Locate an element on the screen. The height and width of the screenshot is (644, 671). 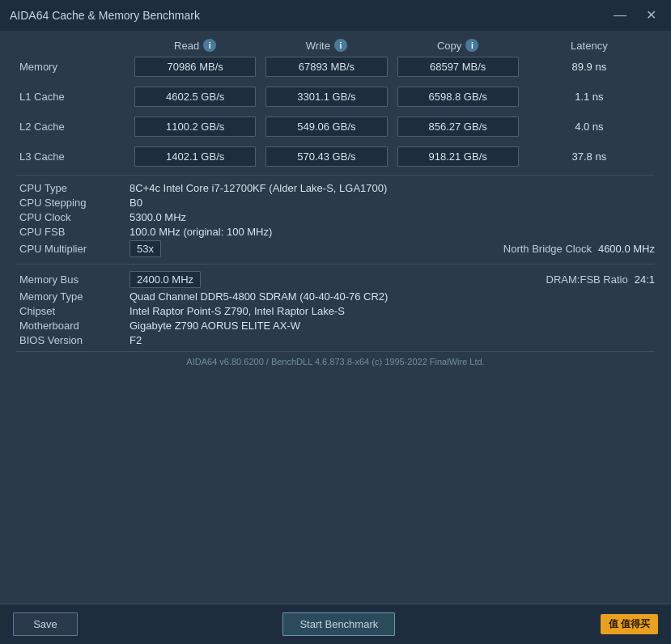
memory-type-value: Quad Channel DDR5-4800 SDRAM (40-40-40-7… is located at coordinates (259, 296).